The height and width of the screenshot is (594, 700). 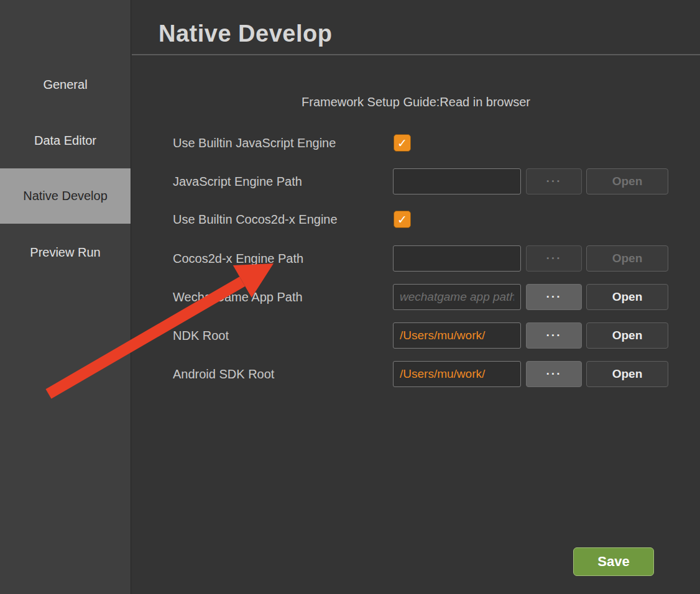 I want to click on field-label: Use Builtin JavaScript Engine, so click(x=254, y=143).